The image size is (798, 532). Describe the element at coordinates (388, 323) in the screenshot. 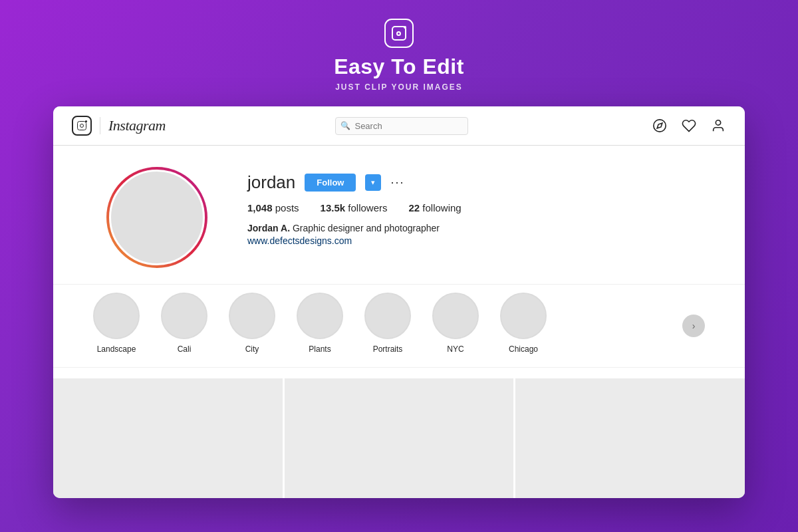

I see `highlight-item: Portraits` at that location.